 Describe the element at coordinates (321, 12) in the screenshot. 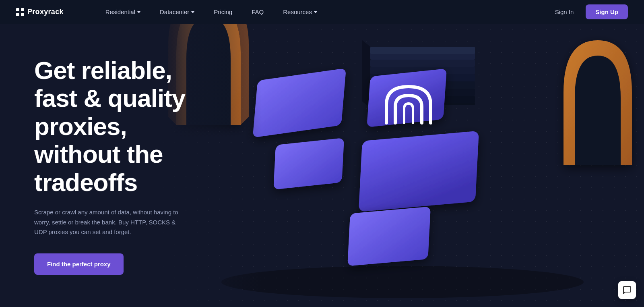

I see `nav-links: Residential Datacenter Pricing FAQ Resou…` at that location.